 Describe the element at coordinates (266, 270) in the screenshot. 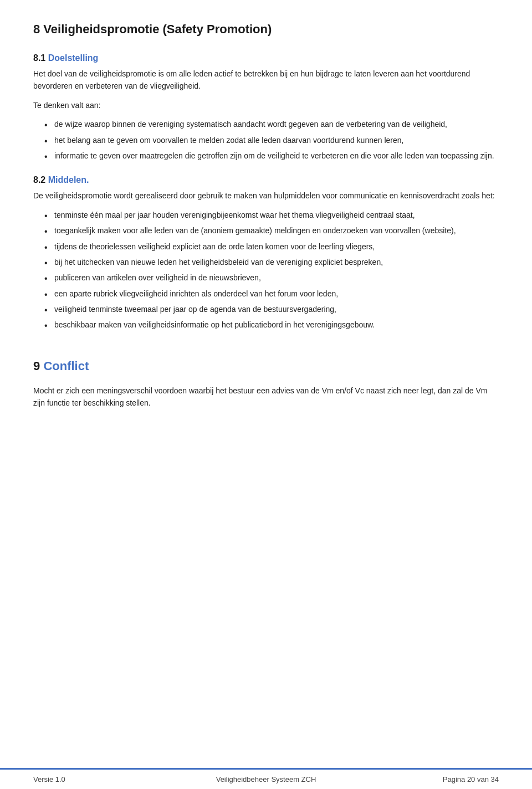

I see `subsection-8-2-bullets: tenminste één maal per jaar houden veren…` at that location.